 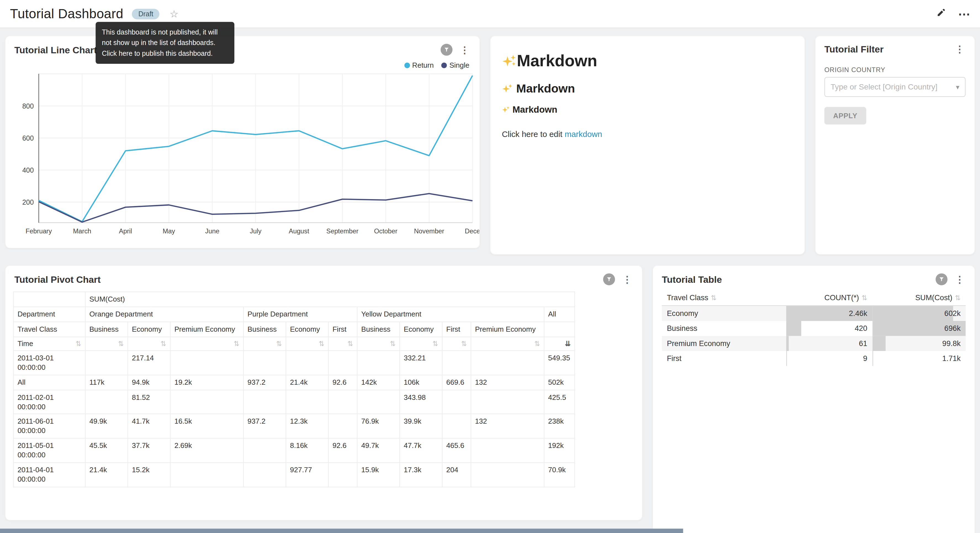 What do you see at coordinates (421, 451) in the screenshot?
I see `pivot-value-cell: 47.7k` at bounding box center [421, 451].